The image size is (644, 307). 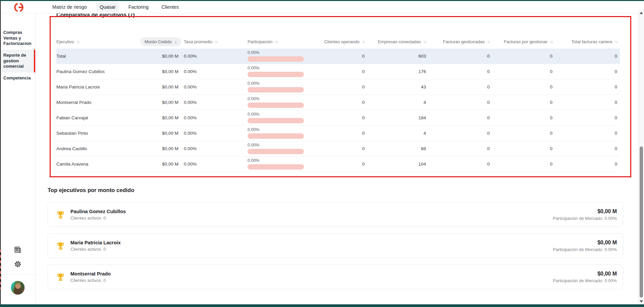 What do you see at coordinates (335, 214) in the screenshot?
I see `top-executive-card: Paulina Gomez Cubillos Clientes activos:…` at bounding box center [335, 214].